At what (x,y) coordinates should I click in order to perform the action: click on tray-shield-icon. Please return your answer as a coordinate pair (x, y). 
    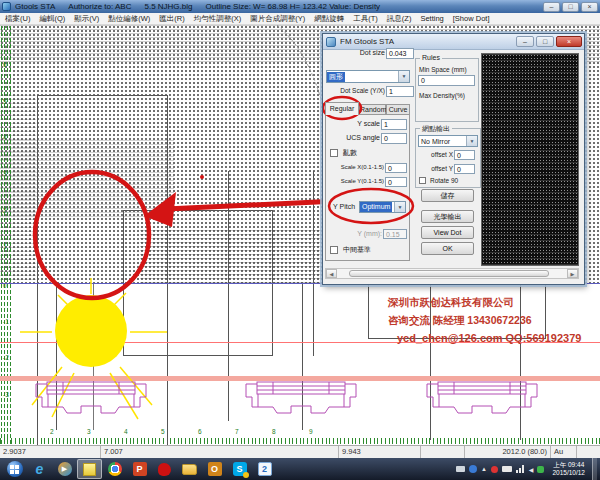
    Looking at the image, I should click on (473, 469).